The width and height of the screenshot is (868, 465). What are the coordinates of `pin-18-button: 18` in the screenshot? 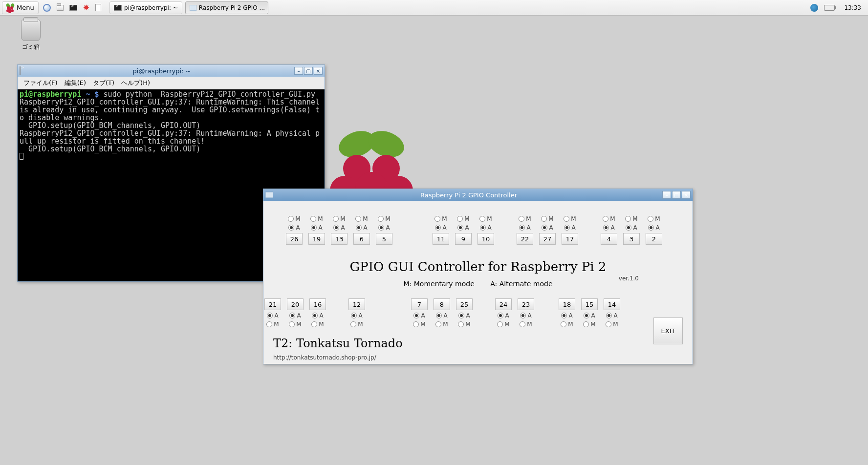 It's located at (567, 304).